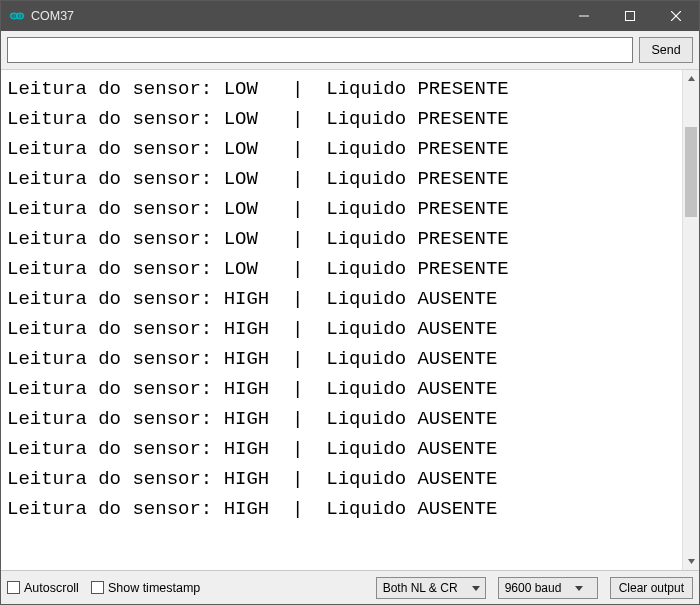  I want to click on window-title: COM37, so click(296, 16).